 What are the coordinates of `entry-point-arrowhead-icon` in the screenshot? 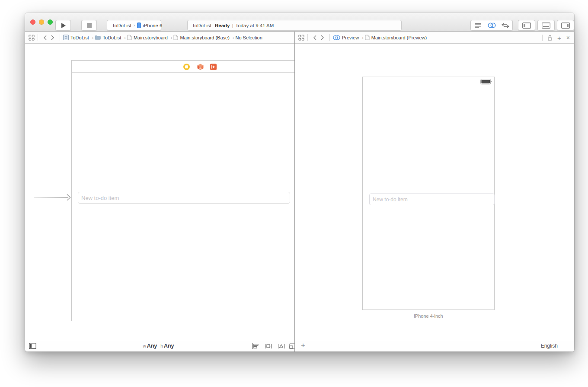 It's located at (69, 197).